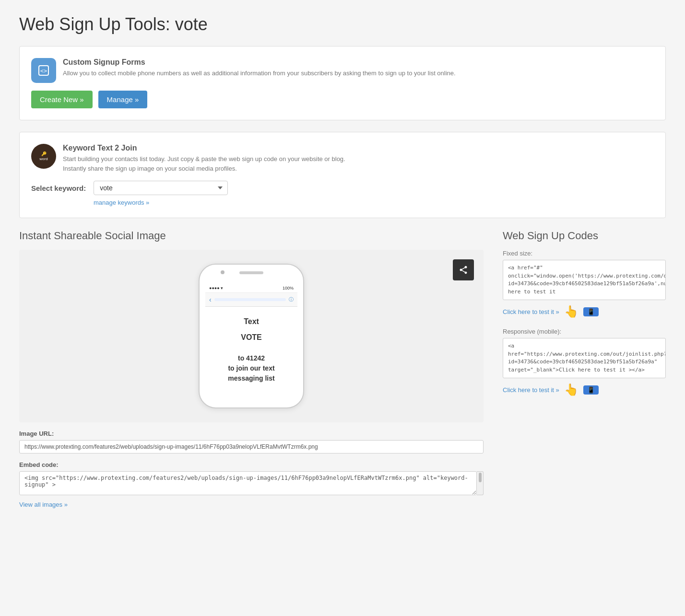  I want to click on embed-code-label: Embed code:, so click(251, 465).